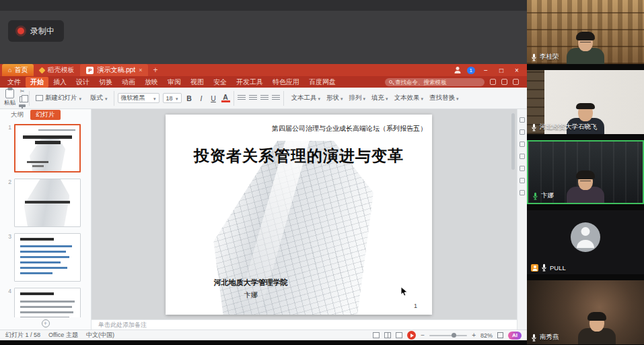 The height and width of the screenshot is (345, 644). What do you see at coordinates (437, 82) in the screenshot?
I see `search-input` at bounding box center [437, 82].